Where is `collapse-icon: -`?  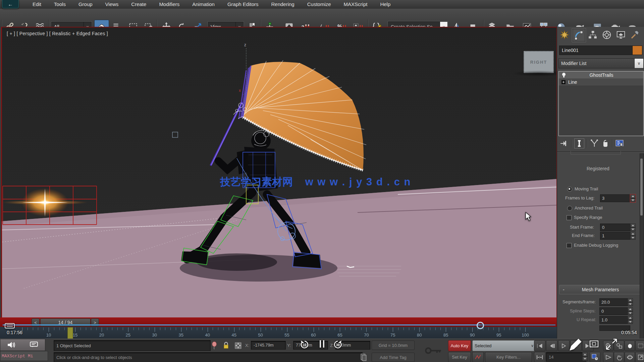
collapse-icon: - is located at coordinates (565, 290).